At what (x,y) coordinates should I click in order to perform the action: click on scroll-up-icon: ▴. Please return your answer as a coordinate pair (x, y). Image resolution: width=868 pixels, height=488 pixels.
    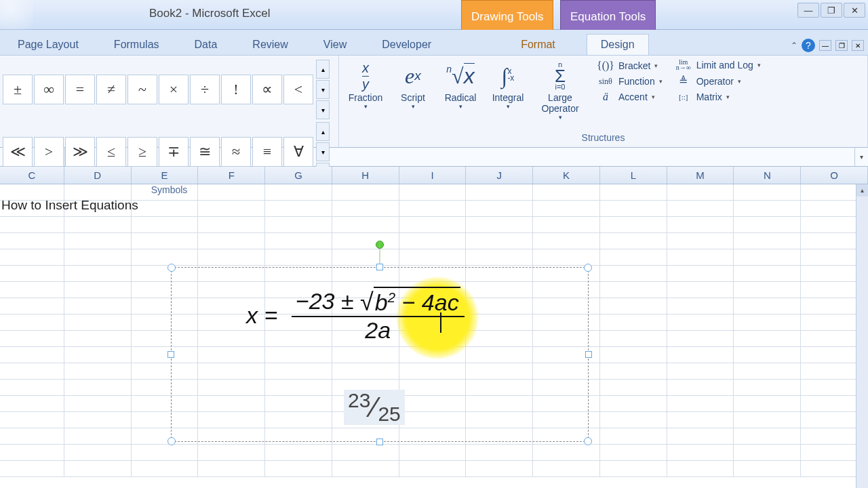
    Looking at the image, I should click on (863, 190).